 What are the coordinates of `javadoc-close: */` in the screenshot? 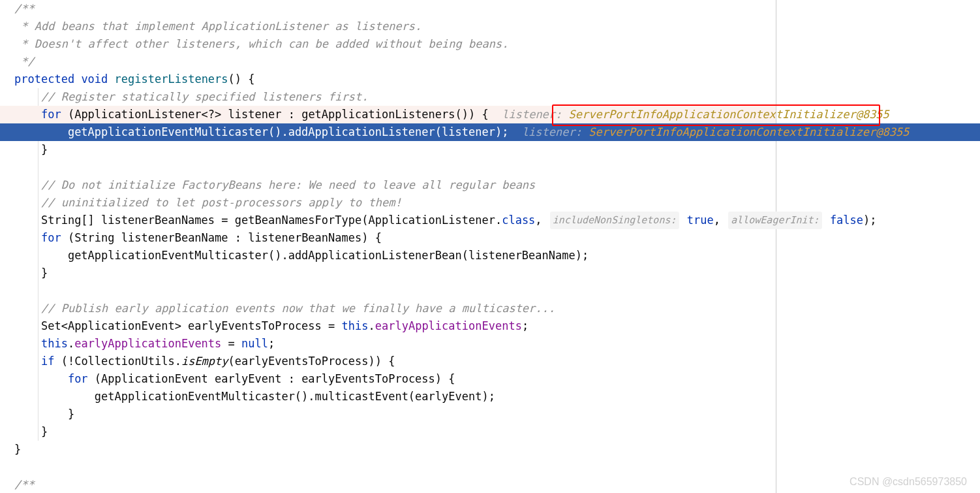 It's located at (25, 61).